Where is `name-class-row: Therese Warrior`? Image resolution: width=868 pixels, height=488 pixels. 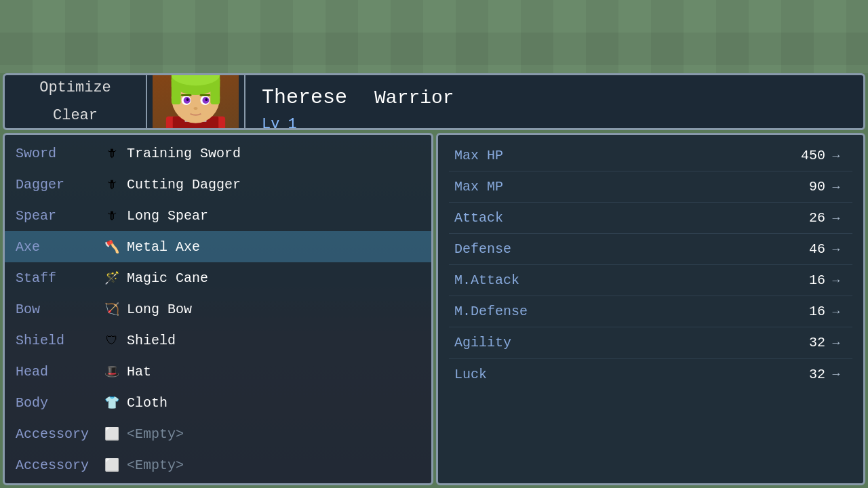 name-class-row: Therese Warrior is located at coordinates (555, 98).